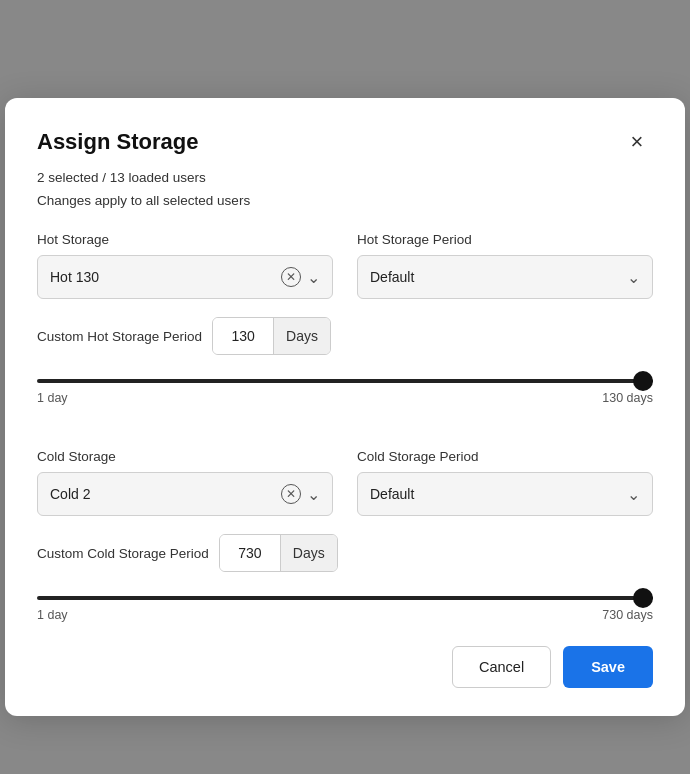  I want to click on footer-actions: Cancel Save, so click(345, 667).